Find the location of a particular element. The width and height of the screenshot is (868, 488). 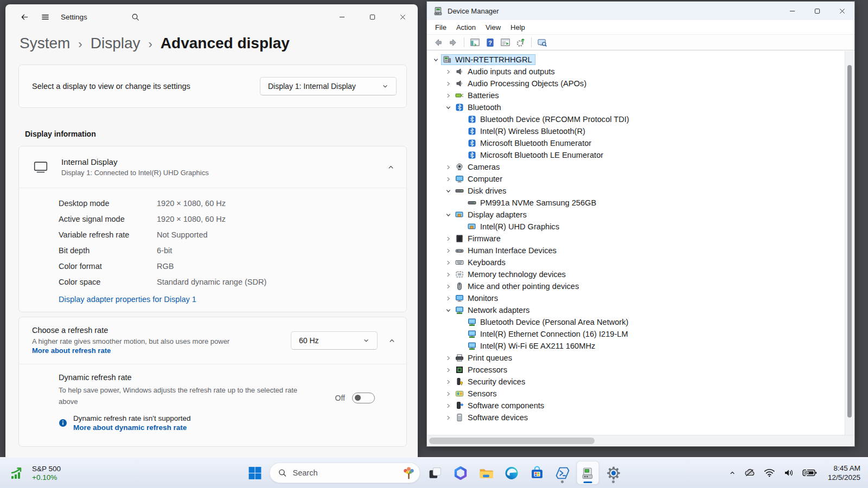

tree-item: Intel(R) Ethernet Connection (16) I219-L… is located at coordinates (636, 334).